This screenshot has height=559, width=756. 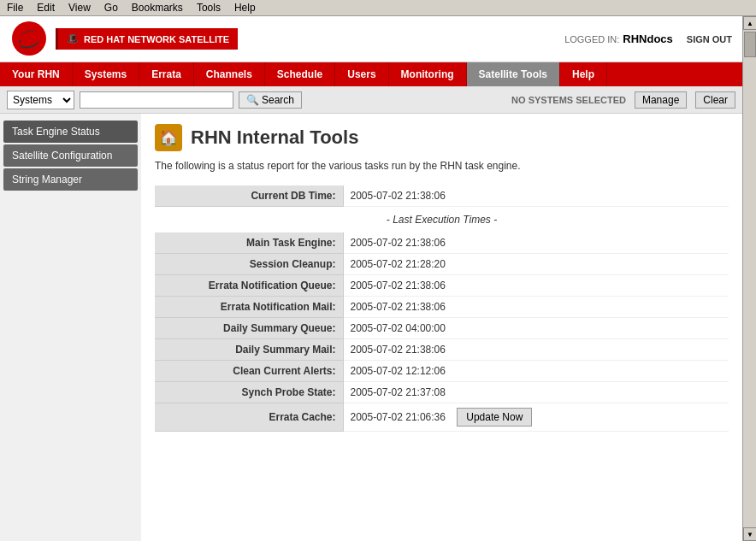 What do you see at coordinates (362, 74) in the screenshot?
I see `nav-users: Users` at bounding box center [362, 74].